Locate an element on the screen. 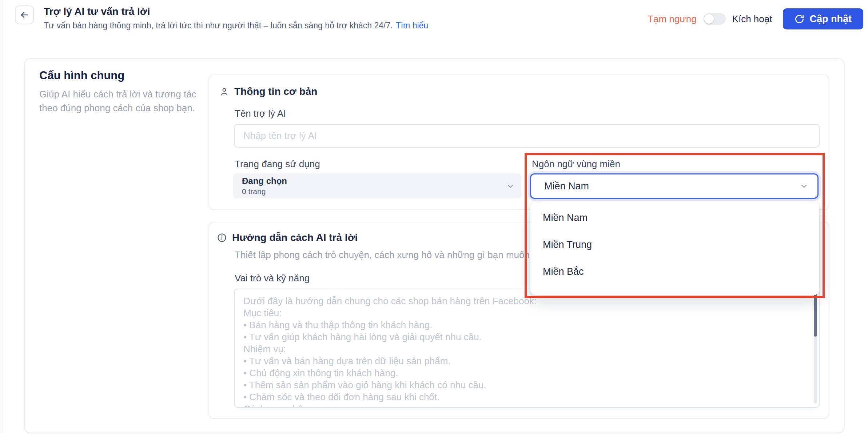 This screenshot has height=442, width=868. textarea-line: Dưới đây là hướng dẫn chung cho các shop… is located at coordinates (518, 301).